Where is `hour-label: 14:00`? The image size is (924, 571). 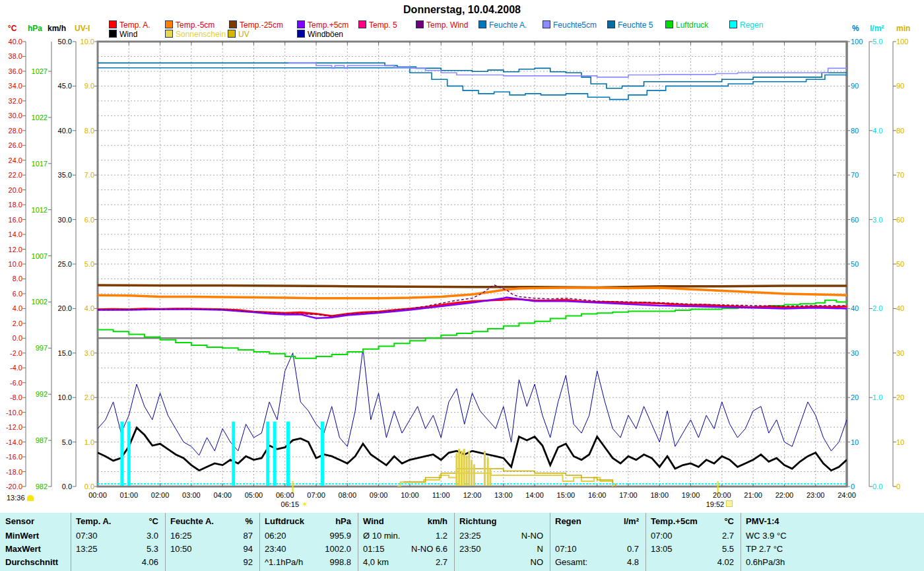 hour-label: 14:00 is located at coordinates (535, 495).